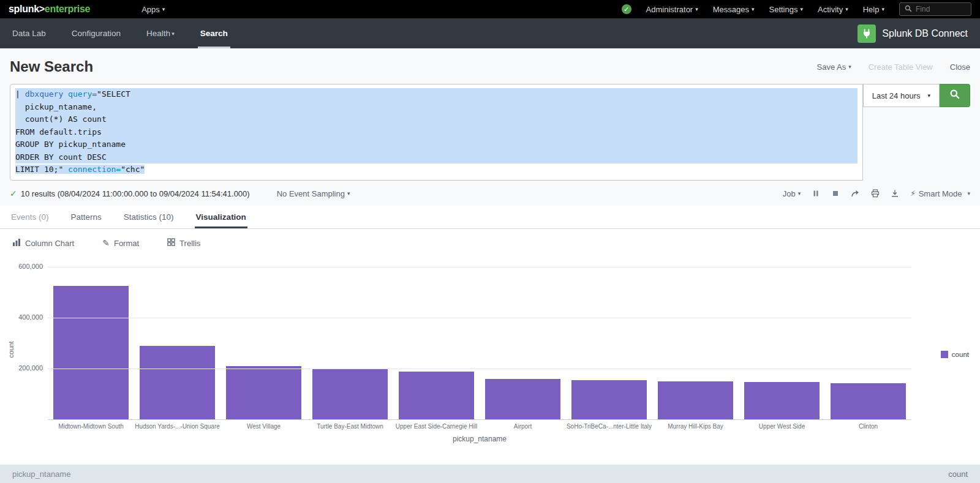 Image resolution: width=980 pixels, height=483 pixels. I want to click on nav-item-health: Health▾, so click(160, 33).